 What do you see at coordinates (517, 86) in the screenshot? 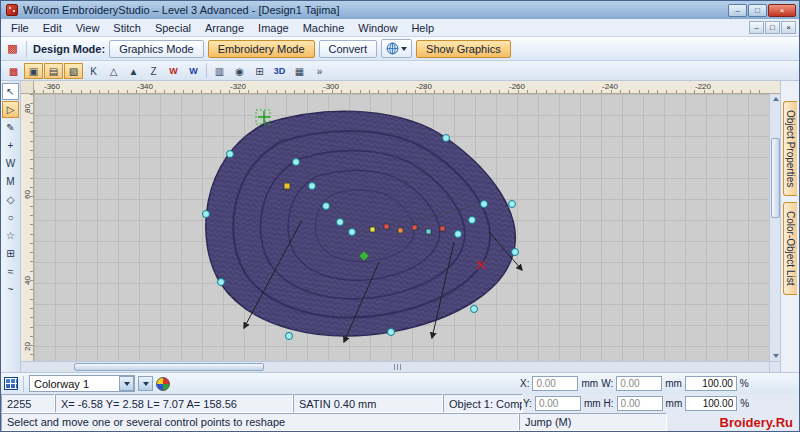
I see `hruler-label: -260` at bounding box center [517, 86].